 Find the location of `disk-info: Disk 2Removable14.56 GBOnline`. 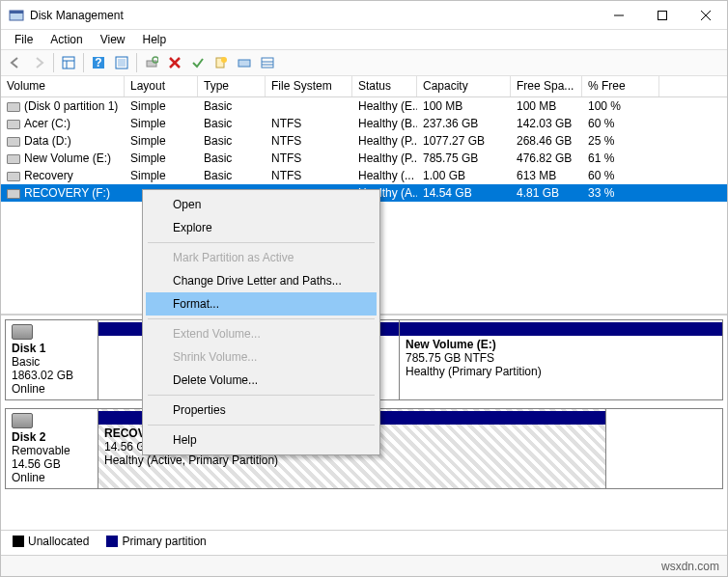

disk-info: Disk 2Removable14.56 GBOnline is located at coordinates (52, 449).